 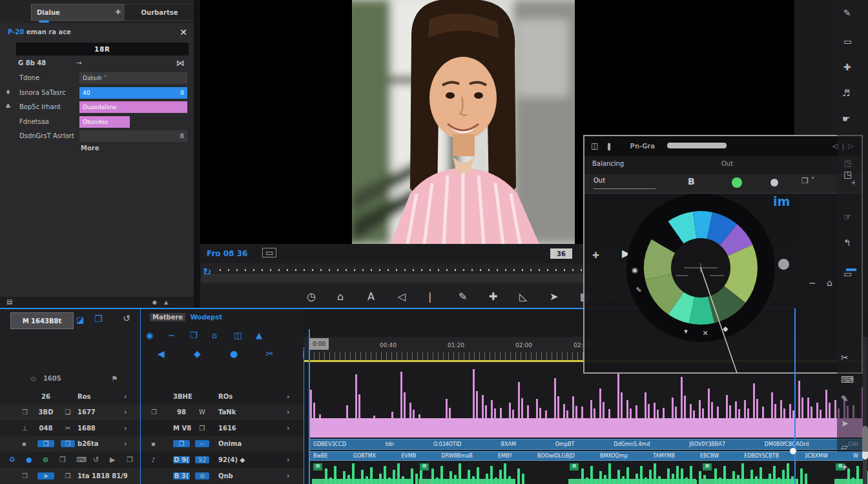 What do you see at coordinates (46, 476) in the screenshot?
I see `project-menu-c1: ➤` at bounding box center [46, 476].